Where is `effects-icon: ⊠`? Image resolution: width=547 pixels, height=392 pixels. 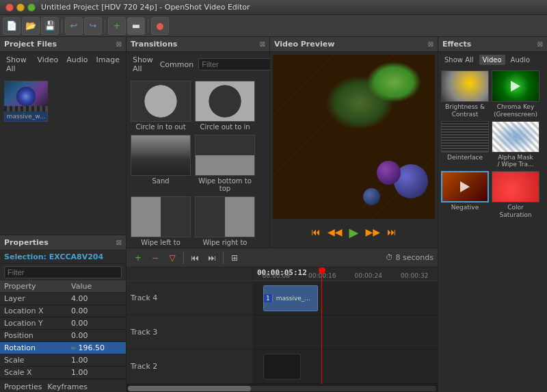
effects-icon: ⊠ is located at coordinates (540, 44).